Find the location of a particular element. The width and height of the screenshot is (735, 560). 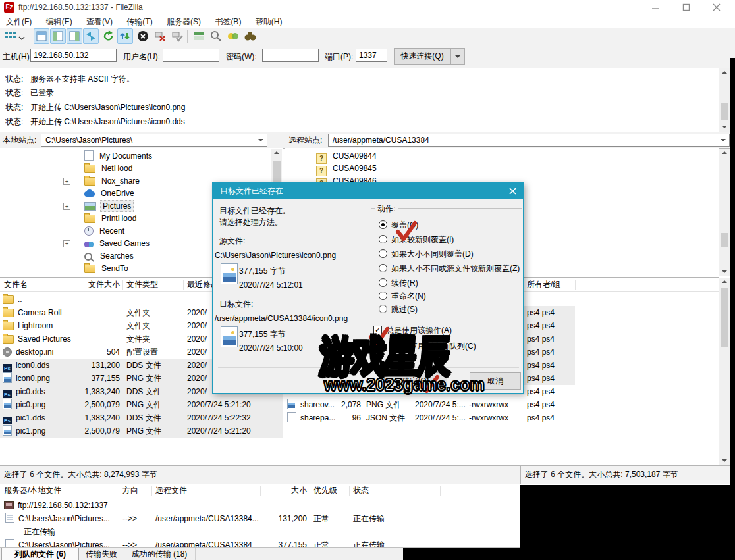

column-header-status: 状态 is located at coordinates (361, 491).